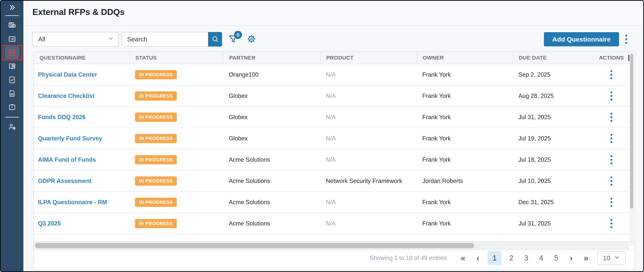  What do you see at coordinates (512, 258) in the screenshot?
I see `page-button-2: 2` at bounding box center [512, 258].